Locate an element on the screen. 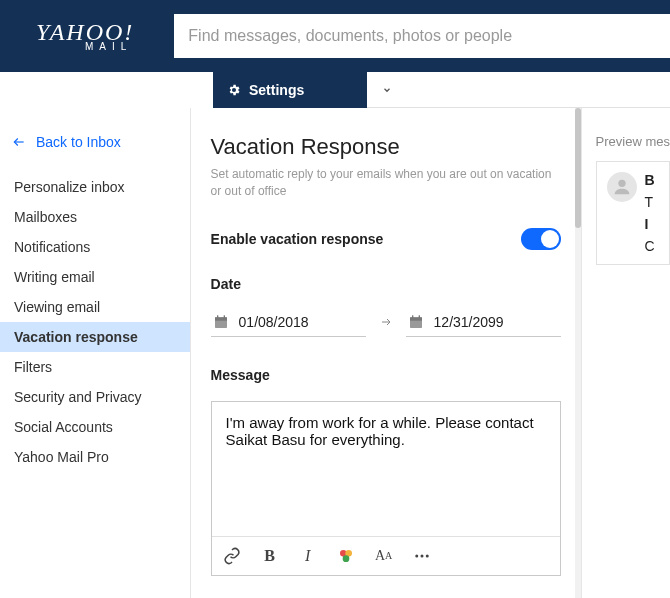 The width and height of the screenshot is (670, 598). pane-scrollbar is located at coordinates (578, 353).